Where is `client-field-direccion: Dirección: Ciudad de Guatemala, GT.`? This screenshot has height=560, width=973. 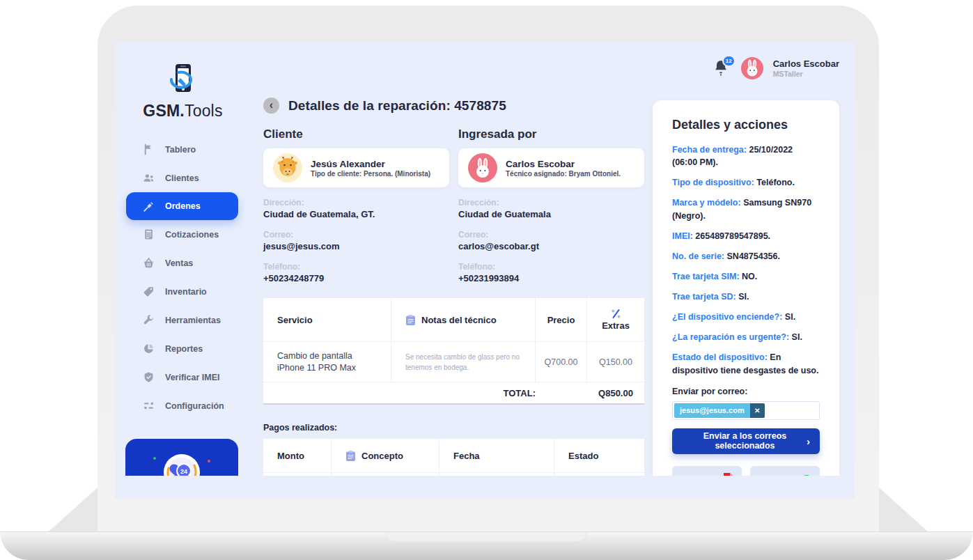 client-field-direccion: Dirección: Ciudad de Guatemala, GT. is located at coordinates (357, 208).